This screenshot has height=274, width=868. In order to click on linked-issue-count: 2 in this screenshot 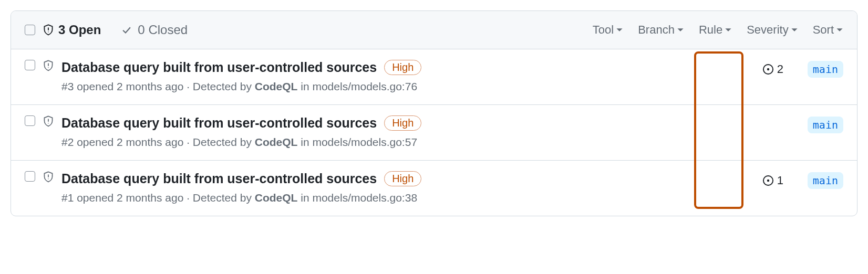, I will do `click(773, 69)`.